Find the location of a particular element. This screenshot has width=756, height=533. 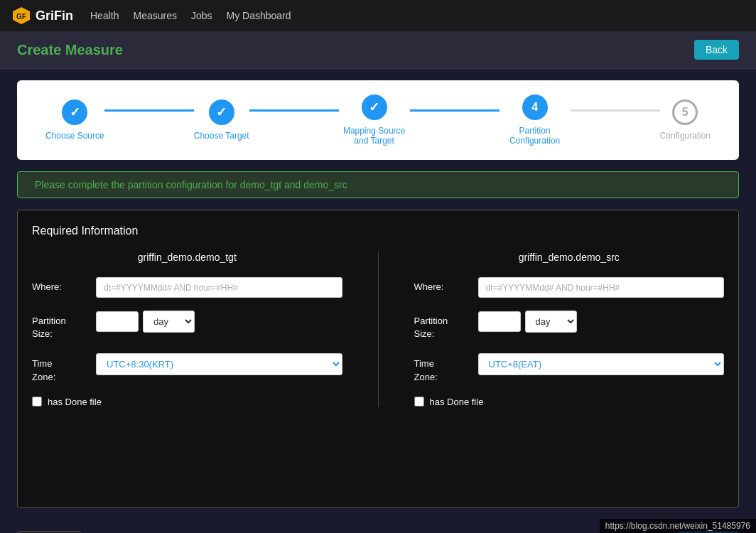

step-1-circle is located at coordinates (75, 112).